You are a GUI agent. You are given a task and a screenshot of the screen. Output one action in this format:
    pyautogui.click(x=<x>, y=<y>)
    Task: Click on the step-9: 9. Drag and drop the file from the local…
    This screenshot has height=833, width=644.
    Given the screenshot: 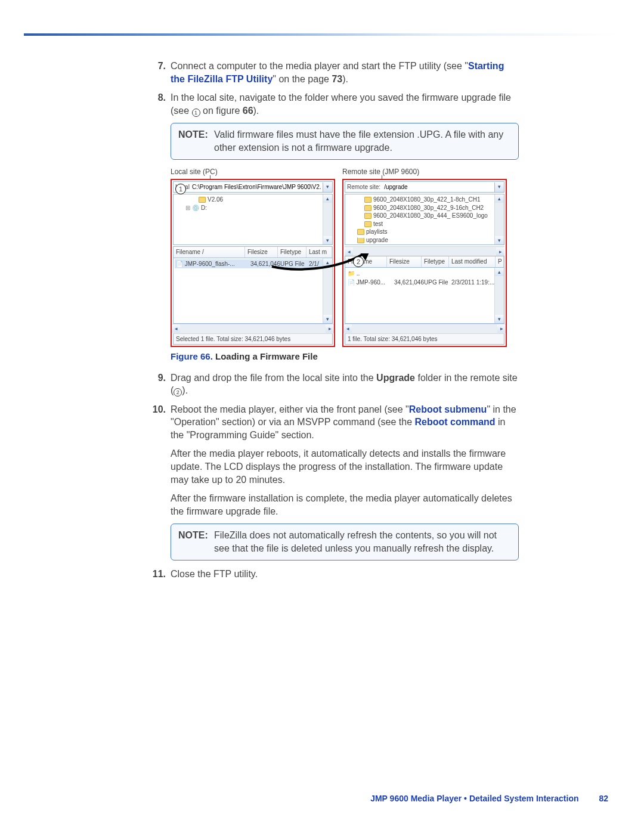 What is the action you would take?
    pyautogui.click(x=334, y=384)
    